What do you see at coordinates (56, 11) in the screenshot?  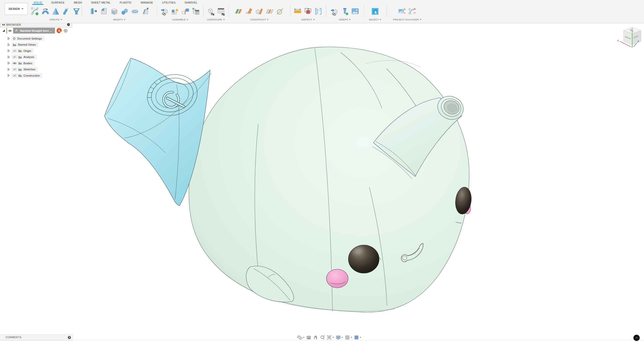 I see `loft-icon` at bounding box center [56, 11].